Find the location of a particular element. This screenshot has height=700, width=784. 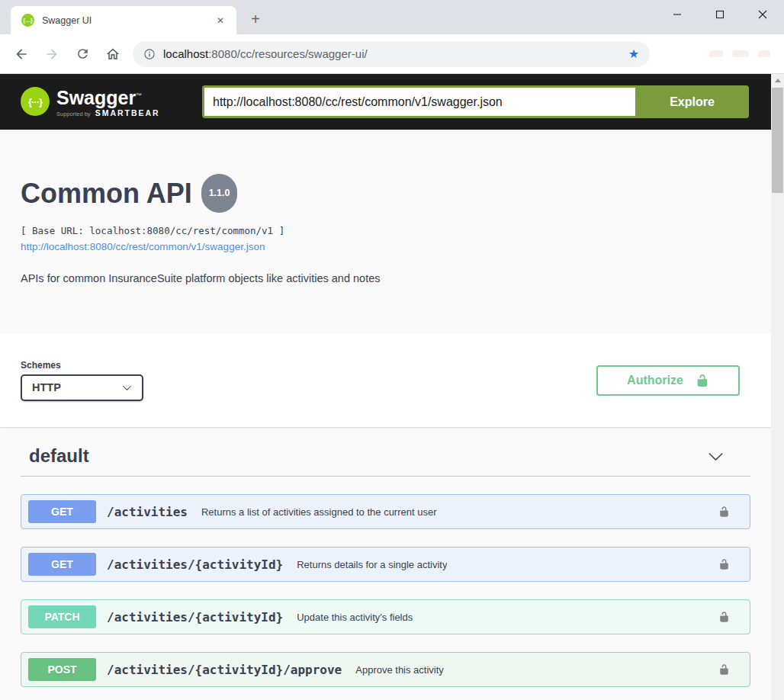

operation-summary: Returns details for a single activity is located at coordinates (372, 564).